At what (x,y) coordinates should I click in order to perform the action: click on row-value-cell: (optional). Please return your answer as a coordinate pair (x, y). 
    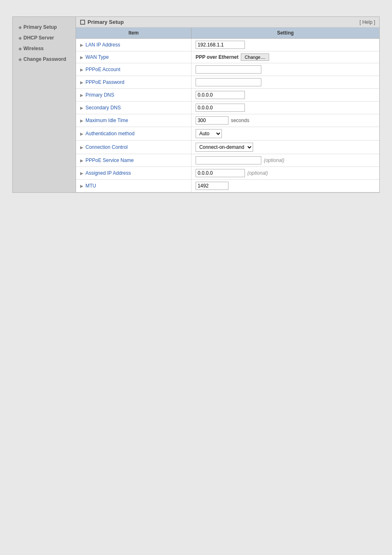
    Looking at the image, I should click on (285, 160).